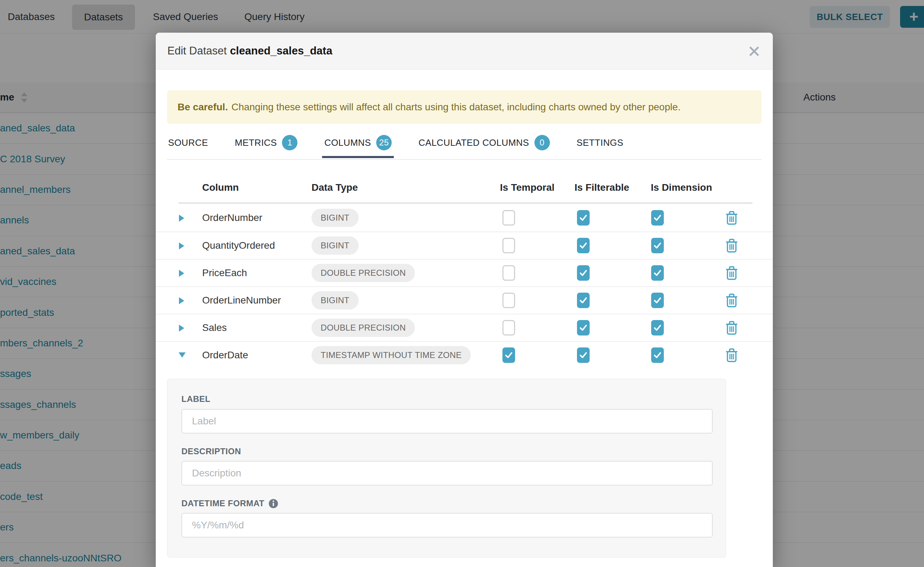 The width and height of the screenshot is (924, 567). What do you see at coordinates (348, 142) in the screenshot?
I see `tab-label: COLUMNS` at bounding box center [348, 142].